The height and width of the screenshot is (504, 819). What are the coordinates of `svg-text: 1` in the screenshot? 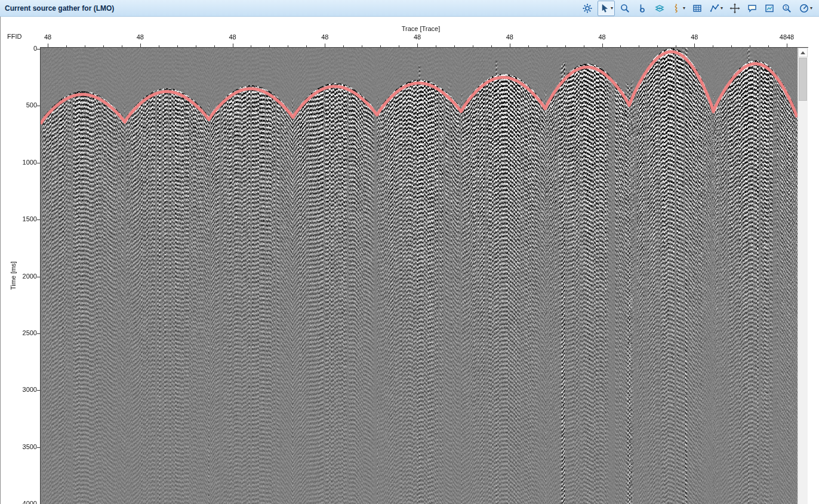 It's located at (786, 7).